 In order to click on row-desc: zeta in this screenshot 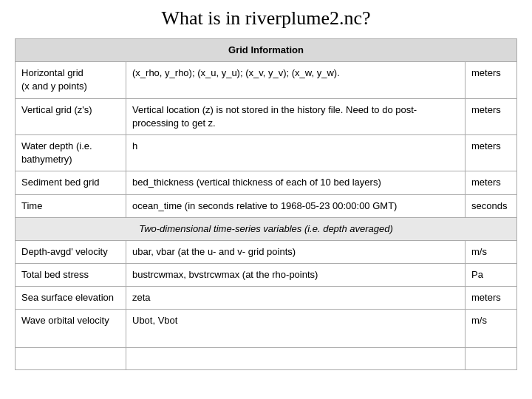, I will do `click(296, 299)`.